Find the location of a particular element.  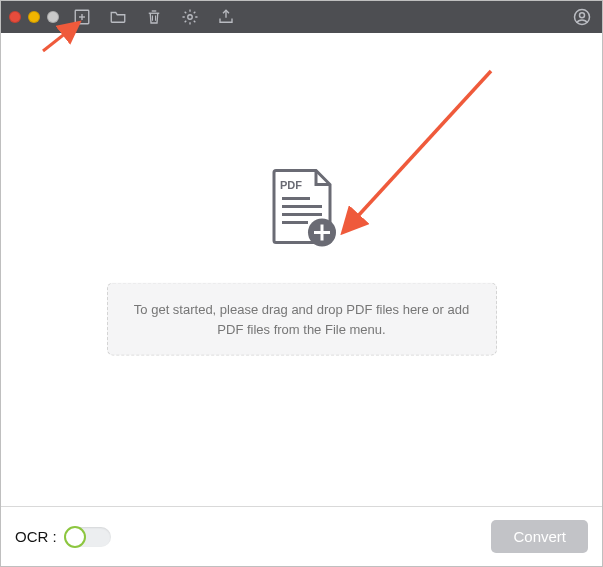

ocr-toggle is located at coordinates (88, 537).